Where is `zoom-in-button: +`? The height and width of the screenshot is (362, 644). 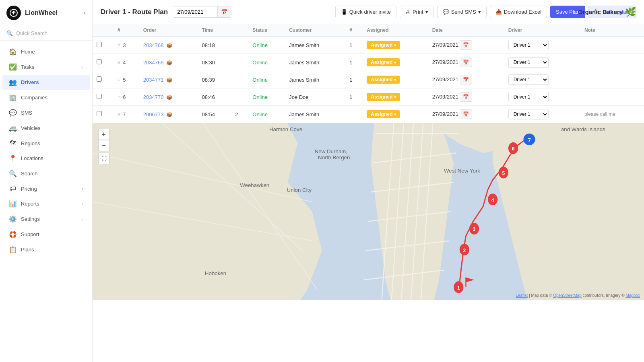 zoom-in-button: + is located at coordinates (104, 134).